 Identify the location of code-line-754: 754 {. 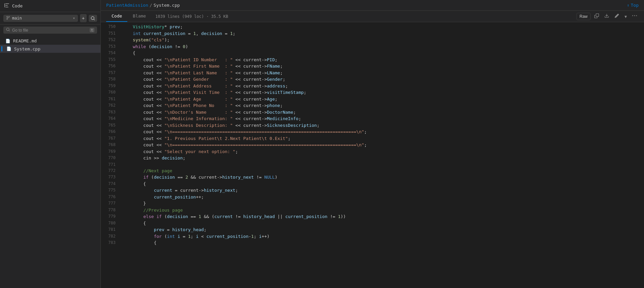
(372, 53).